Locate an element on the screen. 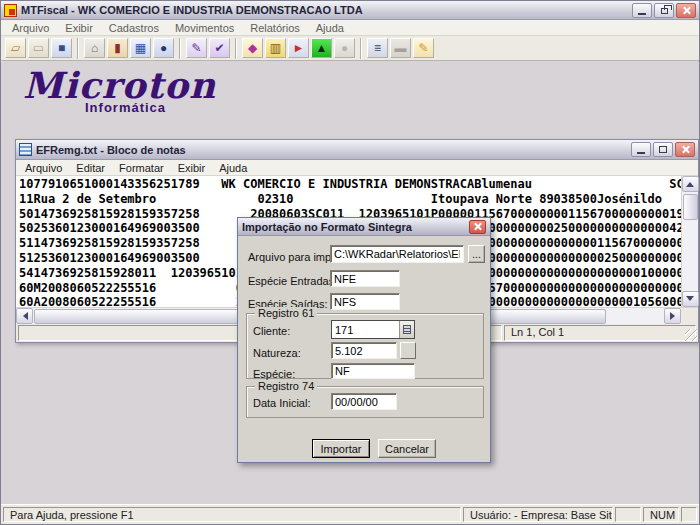 This screenshot has width=700, height=525. calendar-icon: ▦ is located at coordinates (140, 48).